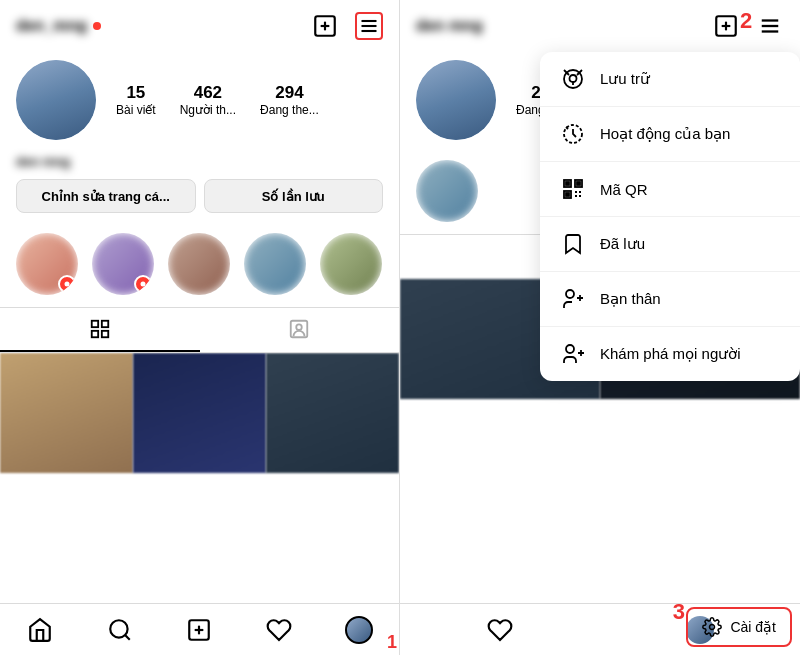 This screenshot has width=800, height=655. Describe the element at coordinates (670, 300) in the screenshot. I see `menu-item-close-friends: Bạn thân` at that location.